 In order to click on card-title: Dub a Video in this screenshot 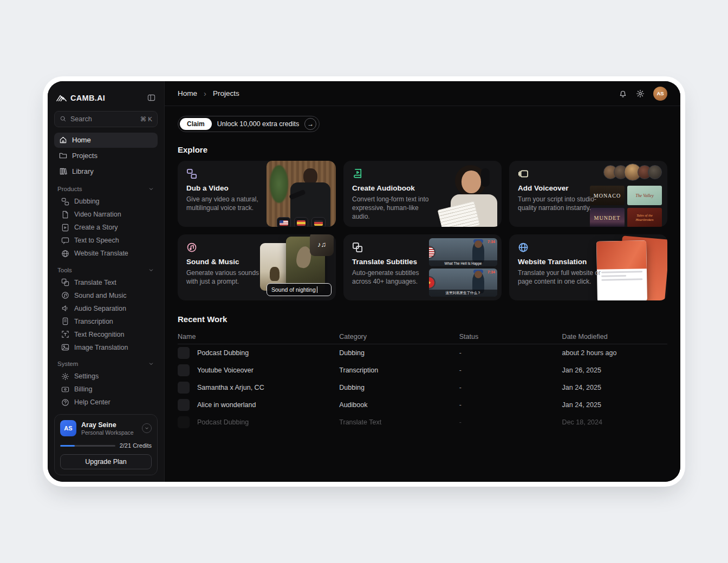, I will do `click(229, 188)`.